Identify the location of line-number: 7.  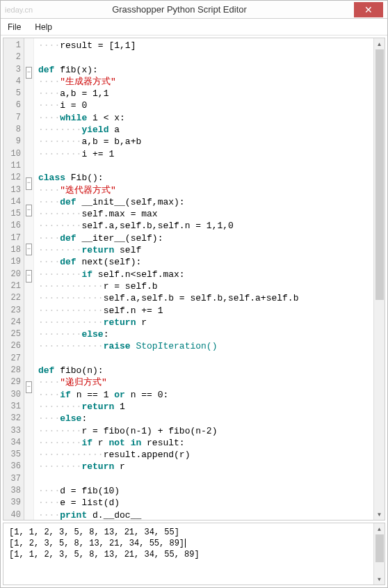
(14, 118).